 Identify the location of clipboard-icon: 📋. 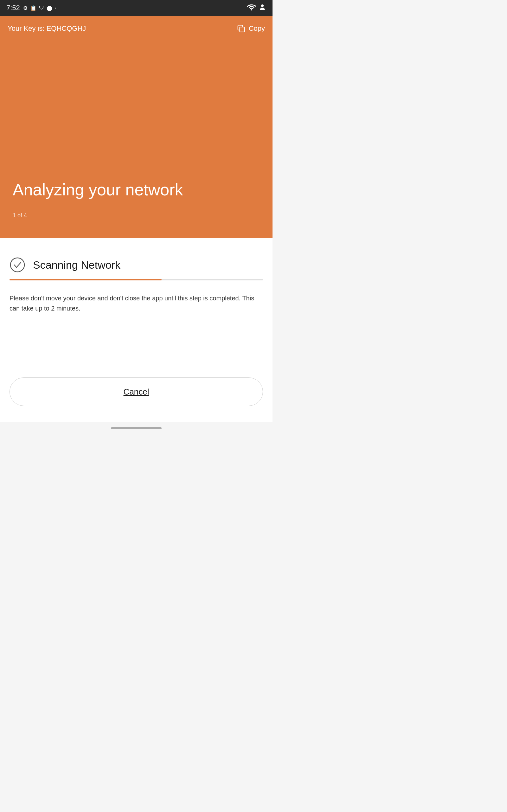
(34, 8).